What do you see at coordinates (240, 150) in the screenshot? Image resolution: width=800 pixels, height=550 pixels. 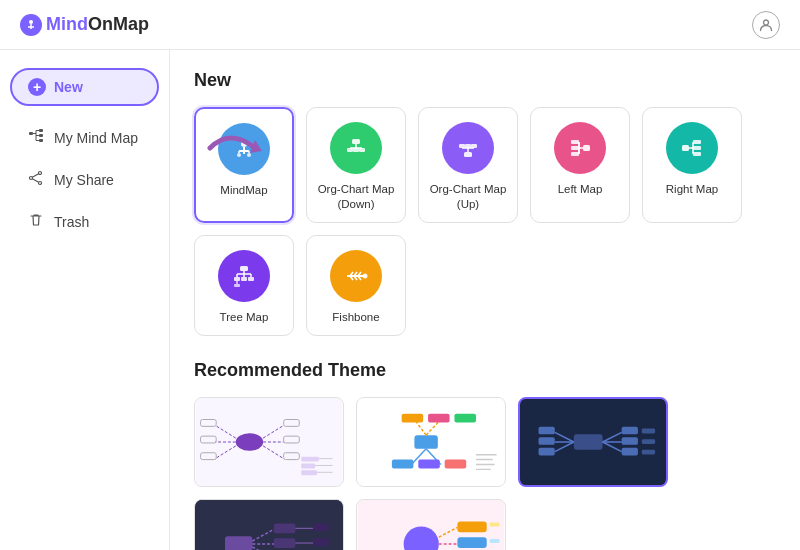 I see `arrow-decoration` at bounding box center [240, 150].